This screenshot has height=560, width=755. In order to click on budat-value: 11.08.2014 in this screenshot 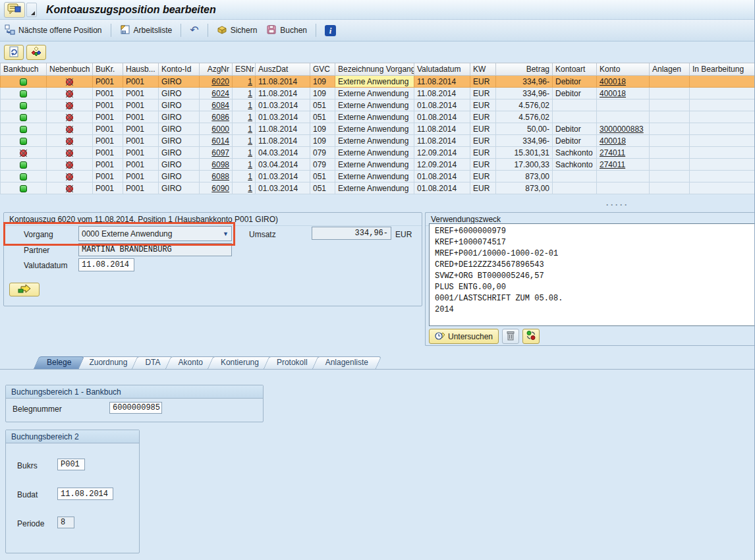, I will do `click(84, 494)`.